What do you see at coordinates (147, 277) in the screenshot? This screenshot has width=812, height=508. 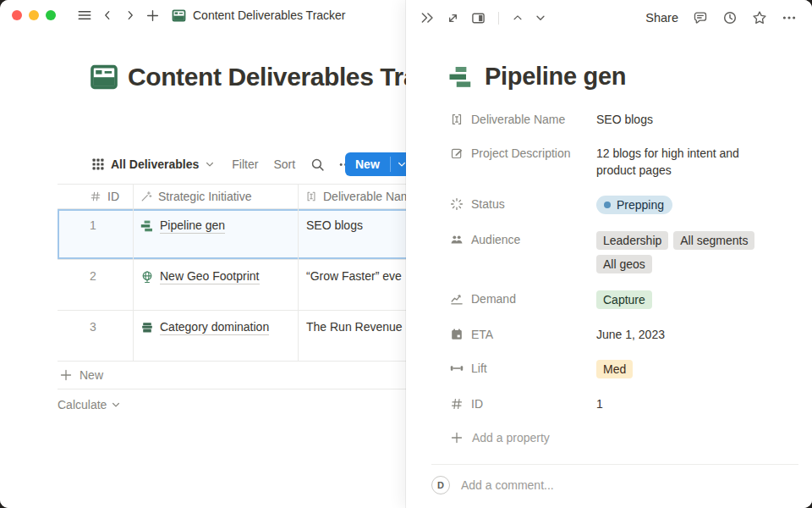 I see `globe-icon` at bounding box center [147, 277].